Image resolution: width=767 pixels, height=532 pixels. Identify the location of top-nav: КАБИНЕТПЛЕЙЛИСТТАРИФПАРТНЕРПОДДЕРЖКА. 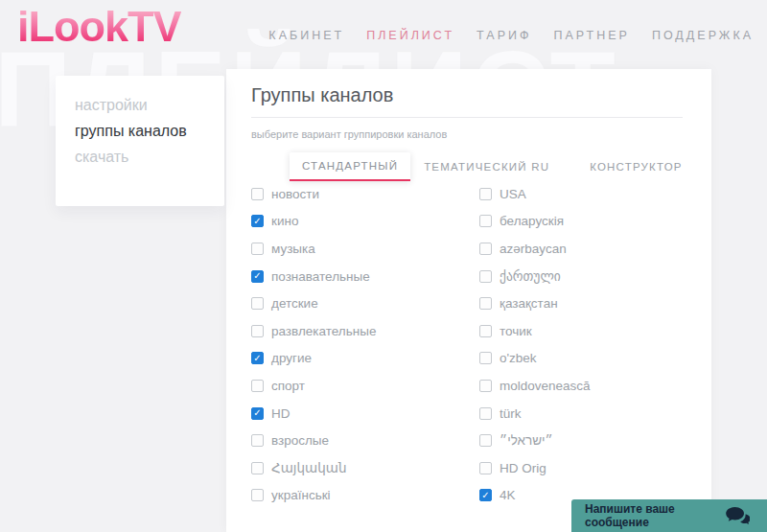
(511, 35).